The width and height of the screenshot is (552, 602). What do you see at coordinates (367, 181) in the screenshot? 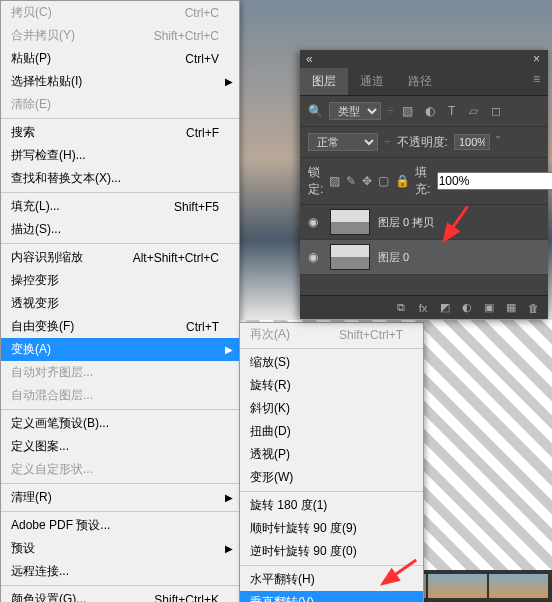
I see `lock-position-icon: ✥` at bounding box center [367, 181].